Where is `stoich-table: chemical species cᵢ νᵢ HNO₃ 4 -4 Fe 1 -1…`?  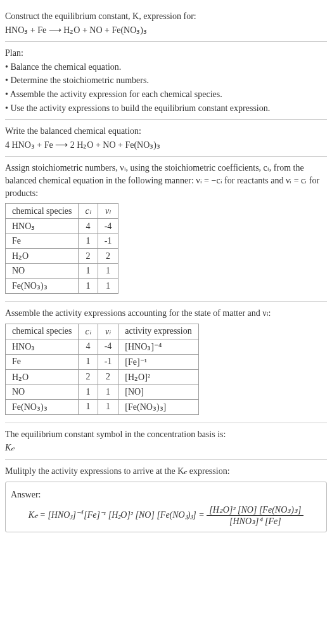
stoich-table: chemical species cᵢ νᵢ HNO₃ 4 -4 Fe 1 -1… is located at coordinates (62, 249).